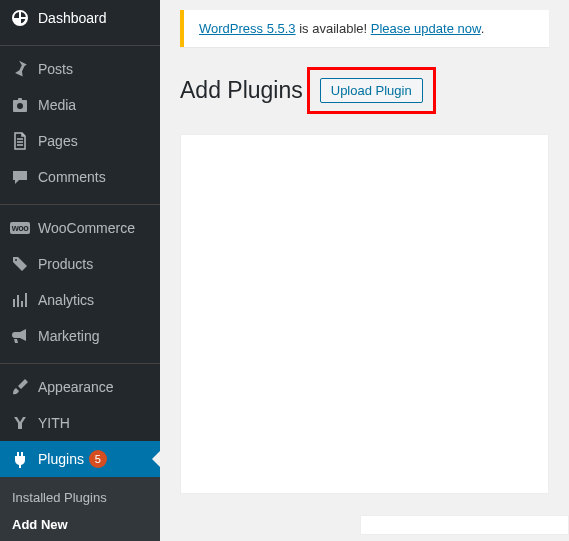 This screenshot has width=569, height=541. What do you see at coordinates (61, 459) in the screenshot?
I see `sidebar-item-label: Plugins` at bounding box center [61, 459].